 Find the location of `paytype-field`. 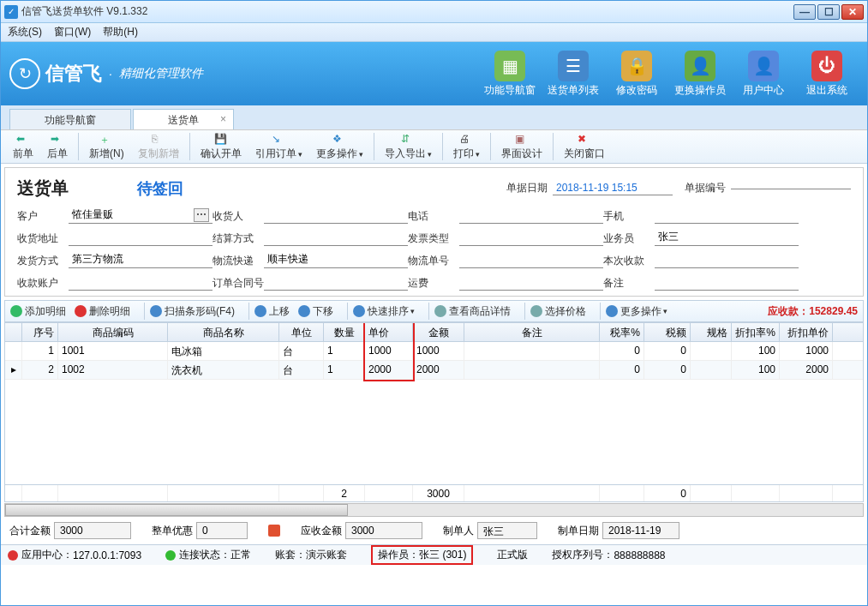

paytype-field is located at coordinates (336, 237).